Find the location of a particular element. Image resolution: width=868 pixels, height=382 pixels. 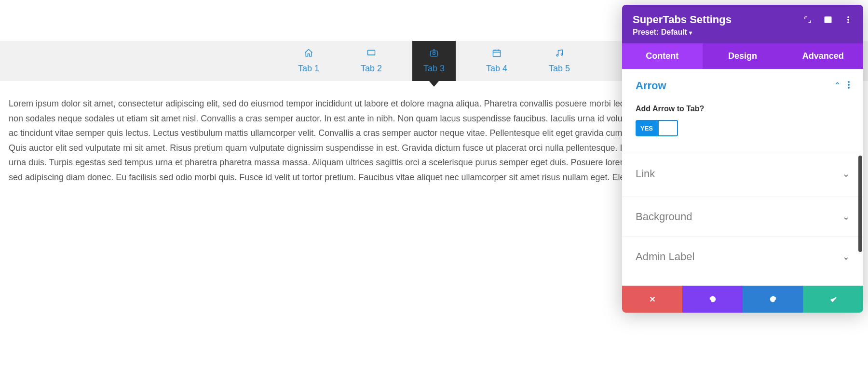

cancel-button is located at coordinates (652, 299).